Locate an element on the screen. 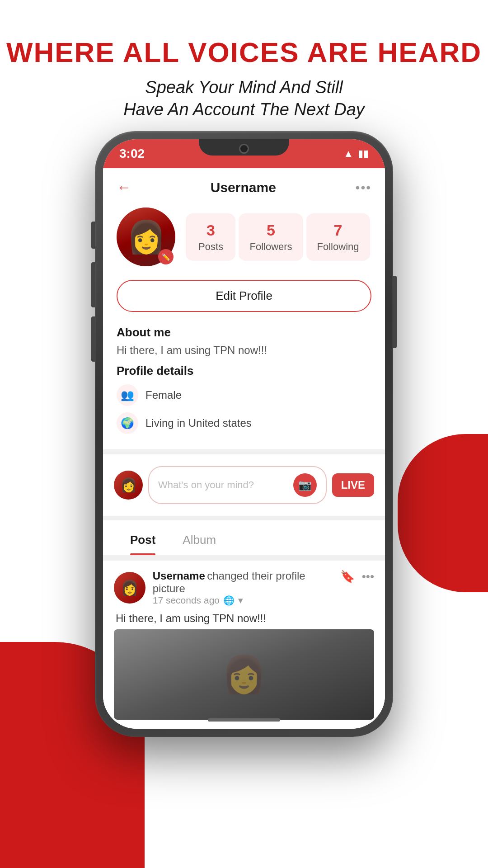 The image size is (488, 868). post-time-text: 17 seconds ago is located at coordinates (186, 600).